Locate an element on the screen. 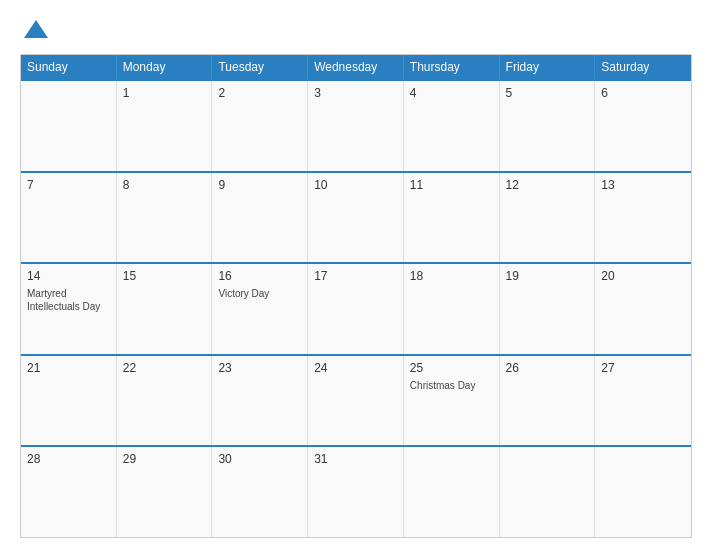  event-label: Martyred Intellectuals Day is located at coordinates (68, 300).